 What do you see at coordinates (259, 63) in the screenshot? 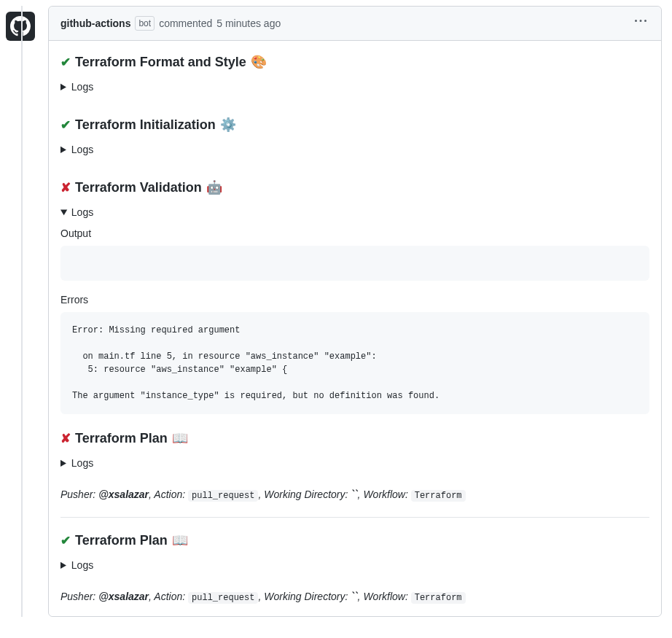
I see `palette-icon: 🎨` at bounding box center [259, 63].